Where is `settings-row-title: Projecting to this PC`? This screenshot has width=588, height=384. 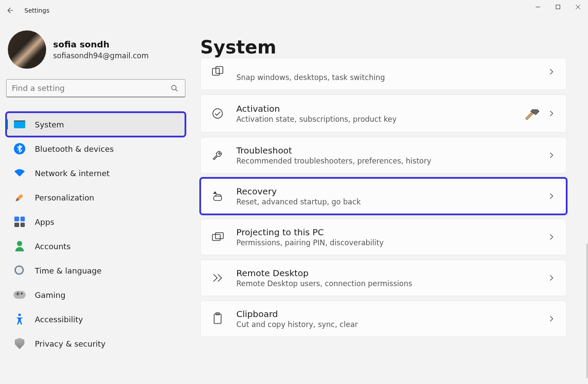
settings-row-title: Projecting to this PC is located at coordinates (391, 232).